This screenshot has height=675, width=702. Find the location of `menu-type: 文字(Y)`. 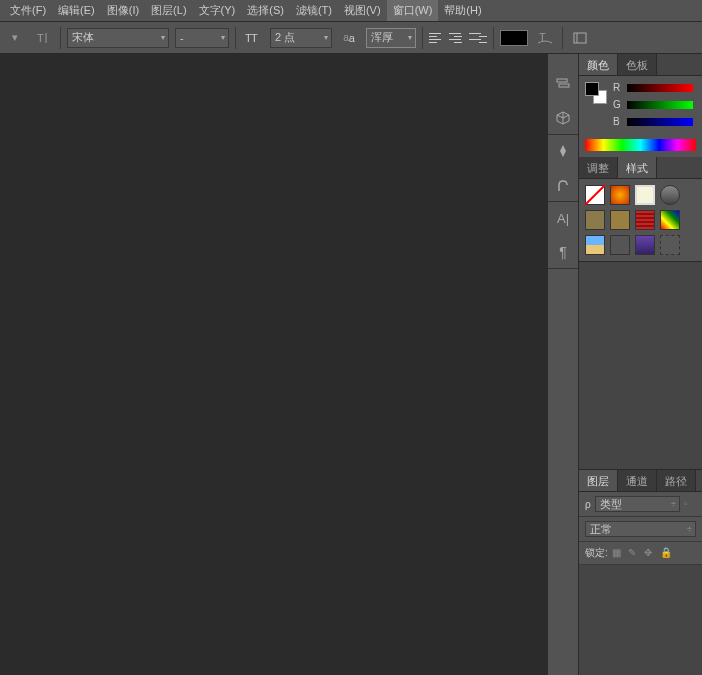

menu-type: 文字(Y) is located at coordinates (218, 10).